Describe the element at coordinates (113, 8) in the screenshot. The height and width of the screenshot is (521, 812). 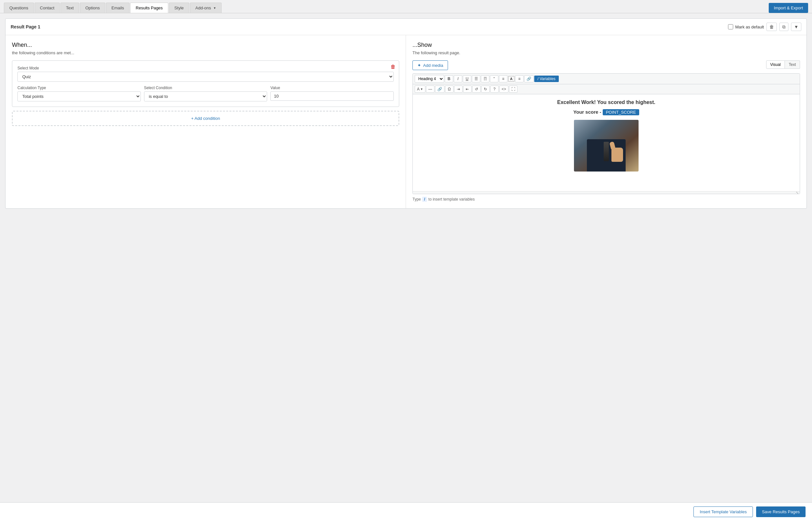
I see `nav-tabs: Questions Contact Text Options Emails Re…` at that location.